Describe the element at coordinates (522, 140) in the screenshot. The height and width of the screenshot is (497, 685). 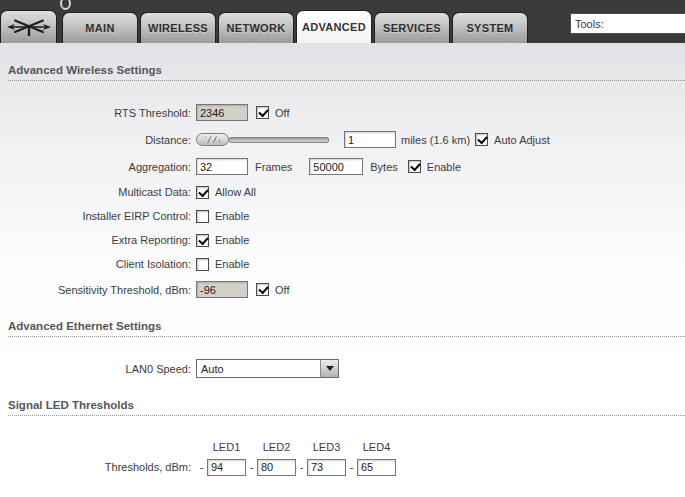
I see `auto-adjust-label: Auto Adjust` at that location.